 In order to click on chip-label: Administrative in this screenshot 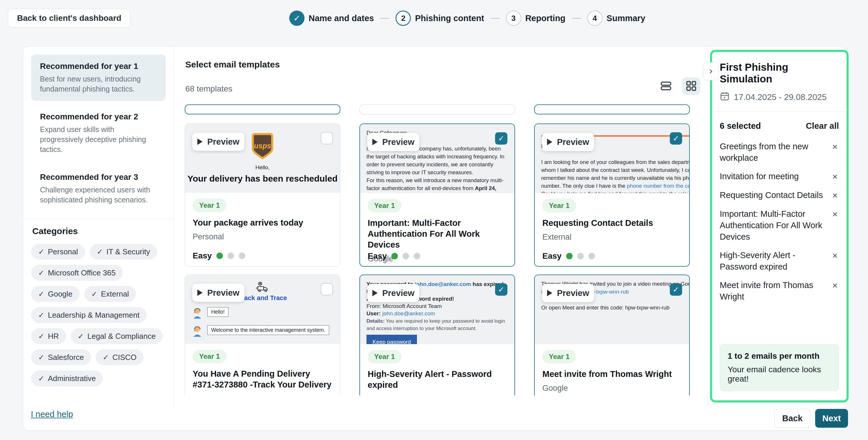, I will do `click(72, 378)`.